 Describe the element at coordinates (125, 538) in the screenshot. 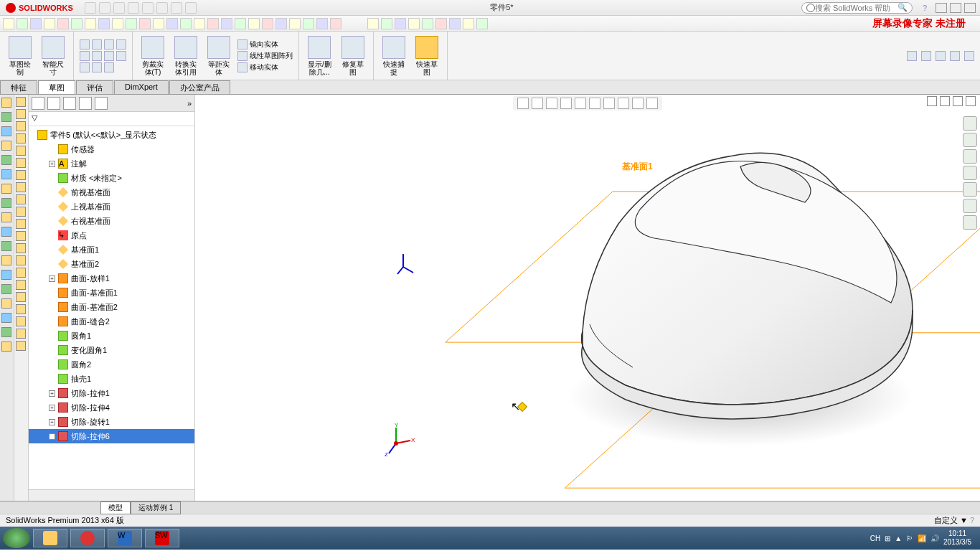

I see `task-word: W` at that location.